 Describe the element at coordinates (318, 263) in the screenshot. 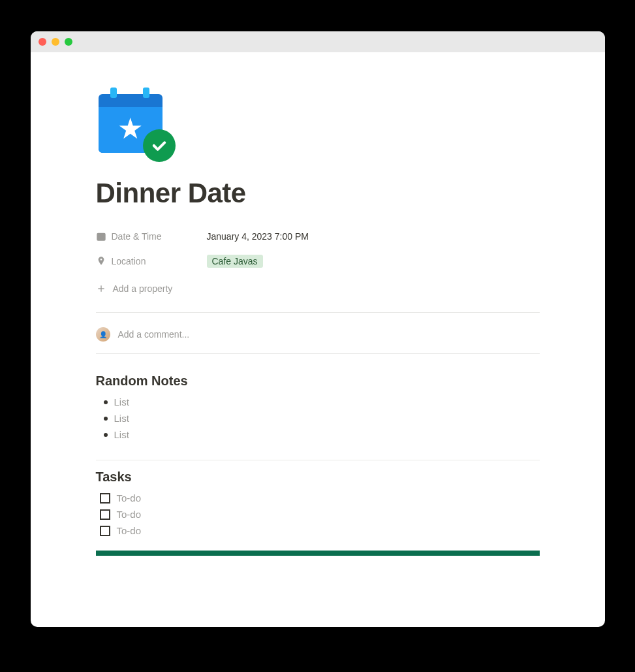

I see `properties-list: Date & Time January 4, 2023 7:00 PM Loca…` at that location.